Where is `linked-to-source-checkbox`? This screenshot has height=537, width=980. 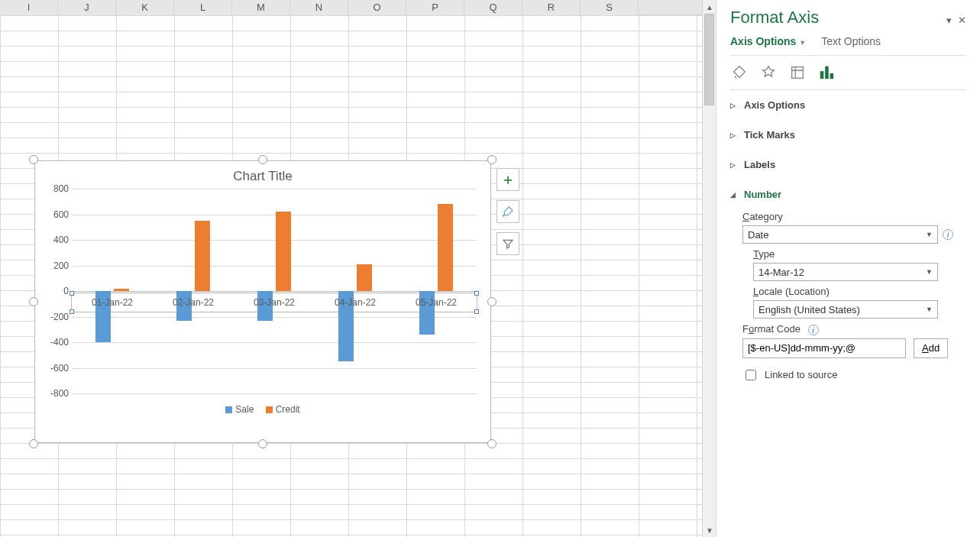
linked-to-source-checkbox is located at coordinates (751, 375).